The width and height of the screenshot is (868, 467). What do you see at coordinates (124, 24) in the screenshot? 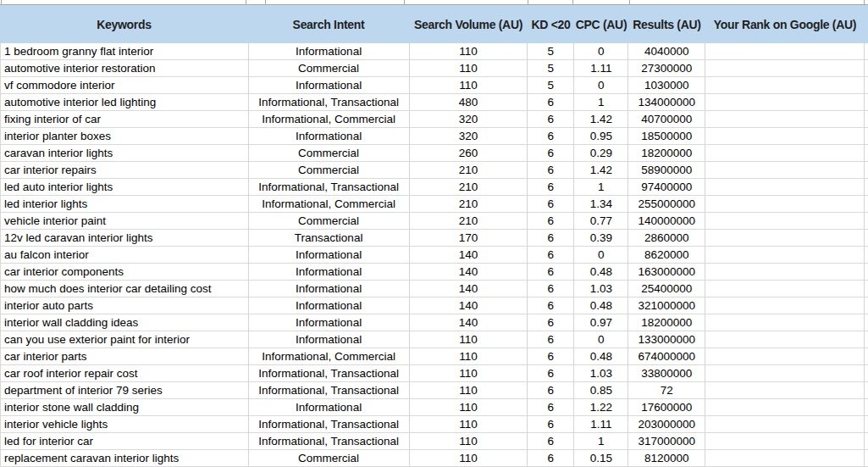
I see `header-cell-keywords: Keywords` at bounding box center [124, 24].